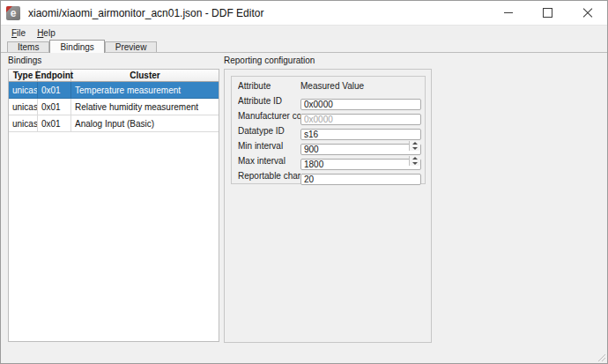 This screenshot has height=364, width=608. What do you see at coordinates (330, 176) in the screenshot?
I see `reportable-change-row: Reportable change` at bounding box center [330, 176].